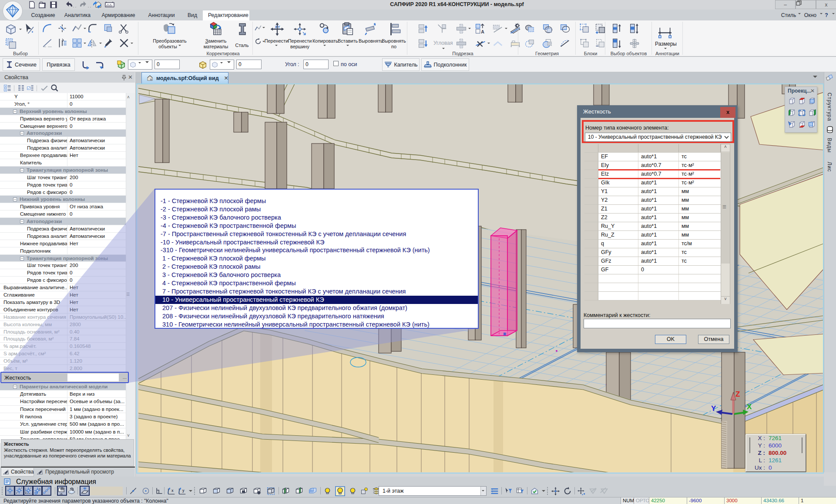 The image size is (836, 504). Describe the element at coordinates (775, 438) in the screenshot. I see `svg-text: 7261` at that location.